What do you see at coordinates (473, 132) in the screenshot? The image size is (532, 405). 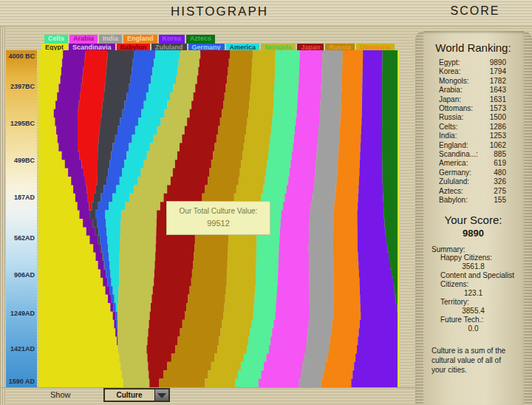 I see `world-ranking-list: Egypt:9890Korea:1794Mongols:1782Arabia:1…` at bounding box center [473, 132].